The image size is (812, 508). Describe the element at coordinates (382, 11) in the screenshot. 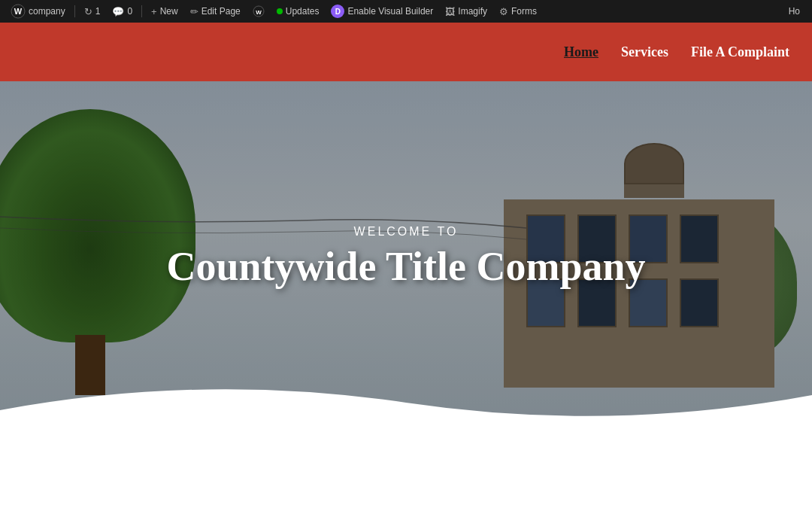

I see `admin-divi-builder: D Enable Visual Builder` at that location.